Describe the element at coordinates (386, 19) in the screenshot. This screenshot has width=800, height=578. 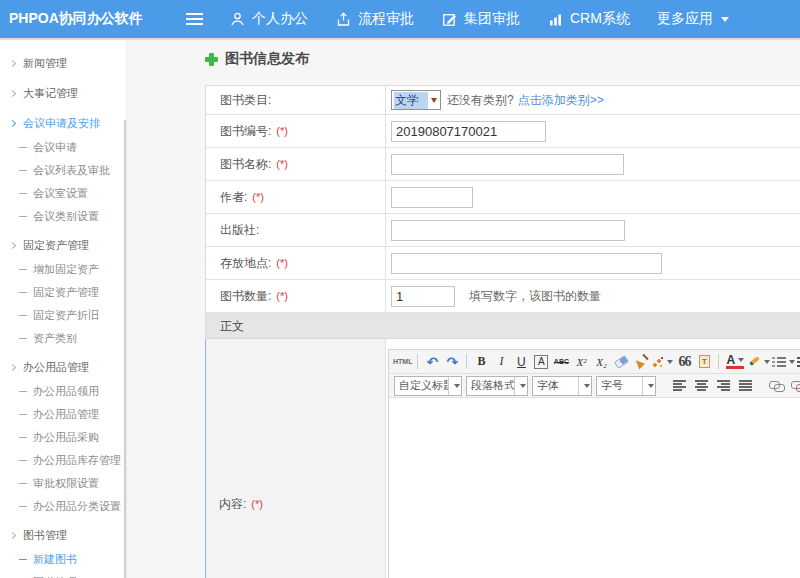
I see `nav-item-label: 流程审批` at that location.